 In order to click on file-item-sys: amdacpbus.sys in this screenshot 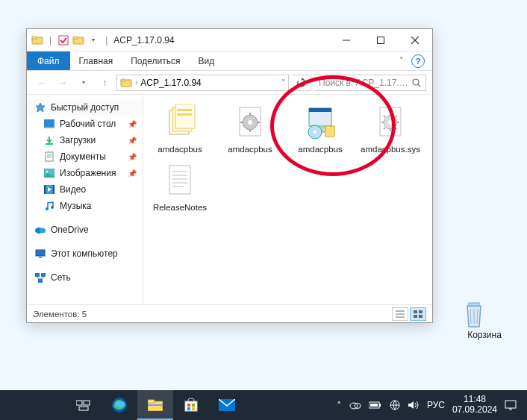, I will do `click(390, 128)`.